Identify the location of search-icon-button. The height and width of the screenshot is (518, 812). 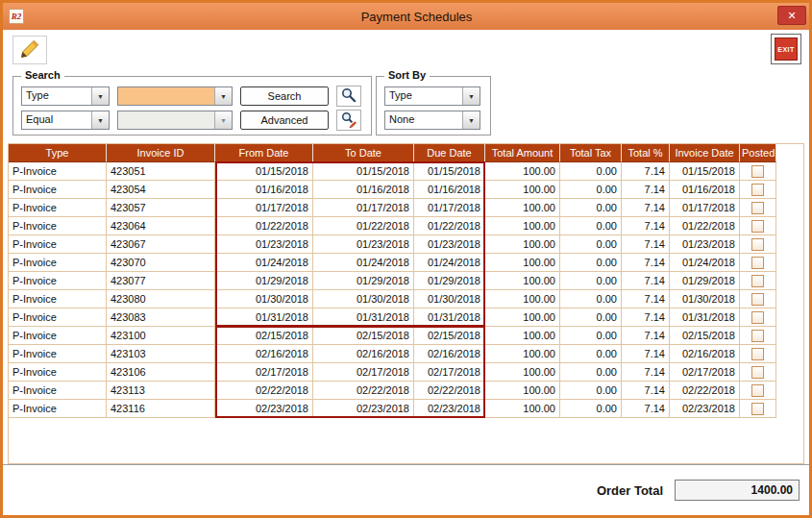
(349, 96).